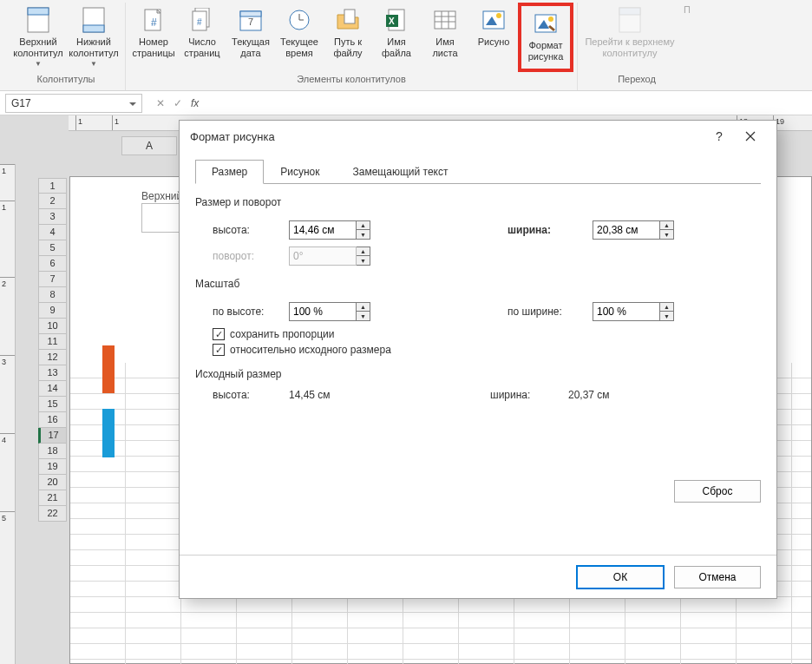 This screenshot has height=664, width=812. Describe the element at coordinates (52, 389) in the screenshot. I see `row-header: 14` at that location.